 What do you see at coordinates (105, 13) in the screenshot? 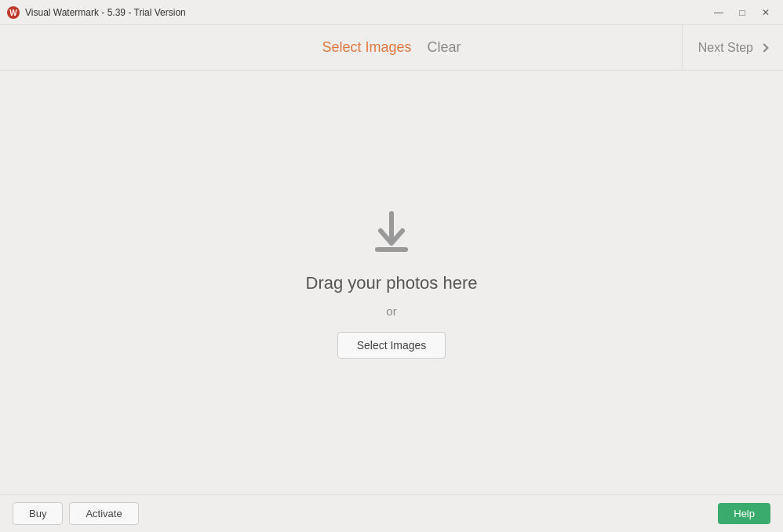
I see `window-title: Visual Watermark - 5.39 - Trial Version` at bounding box center [105, 13].